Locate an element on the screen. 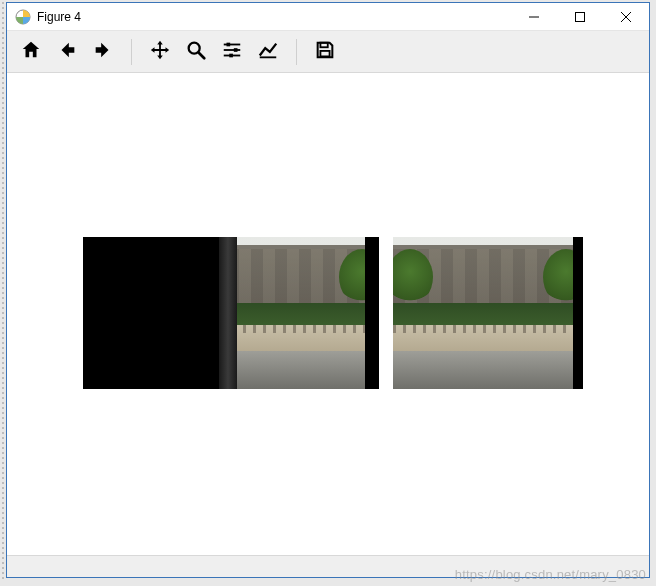 The width and height of the screenshot is (656, 586). matplotlib-icon is located at coordinates (23, 17).